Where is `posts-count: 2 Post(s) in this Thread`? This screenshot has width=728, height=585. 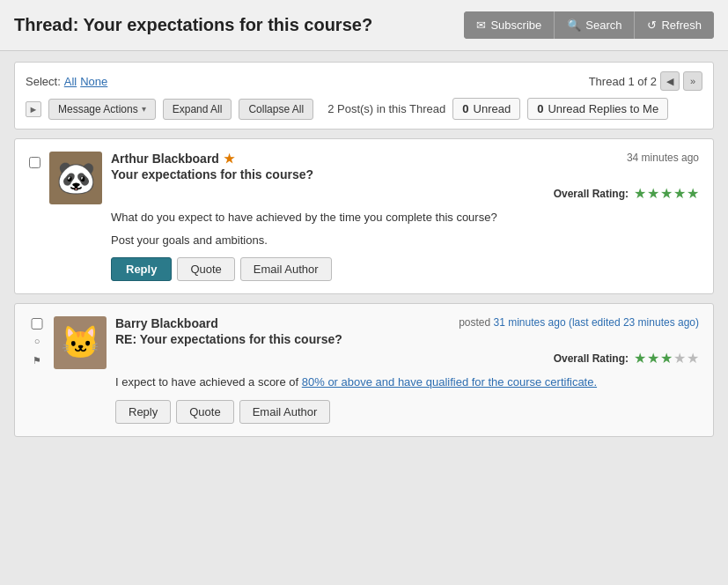 posts-count: 2 Post(s) in this Thread is located at coordinates (386, 109).